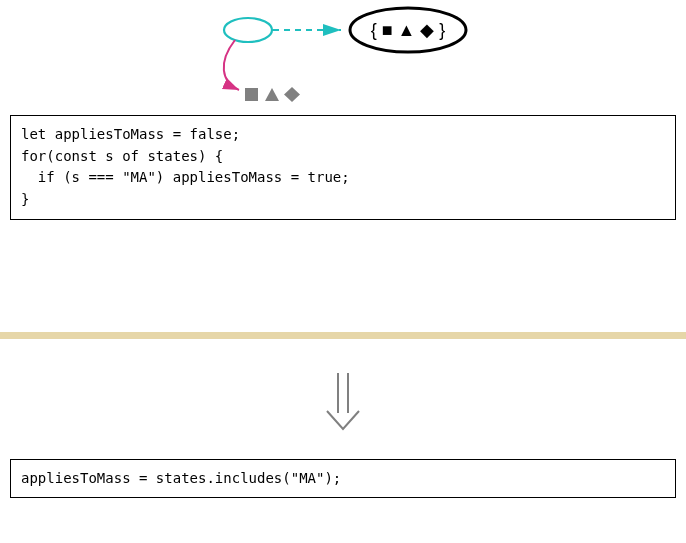 The image size is (686, 543). I want to click on transform-arrow, so click(343, 402).